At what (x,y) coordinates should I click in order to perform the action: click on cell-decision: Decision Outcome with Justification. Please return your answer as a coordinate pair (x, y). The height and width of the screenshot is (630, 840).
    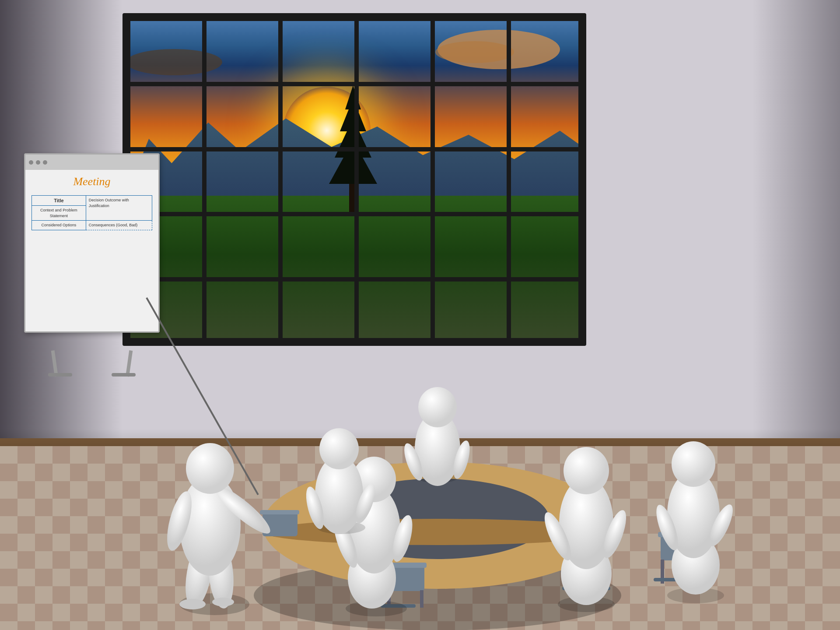
    Looking at the image, I should click on (119, 208).